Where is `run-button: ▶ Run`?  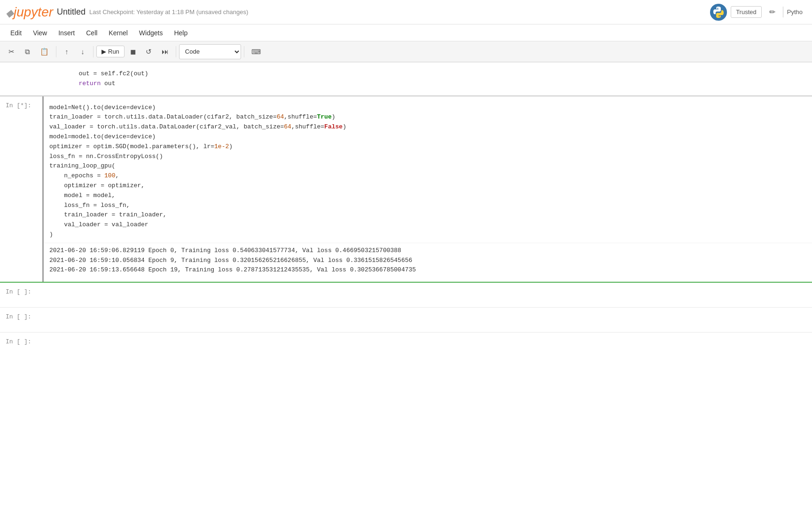
run-button: ▶ Run is located at coordinates (110, 52).